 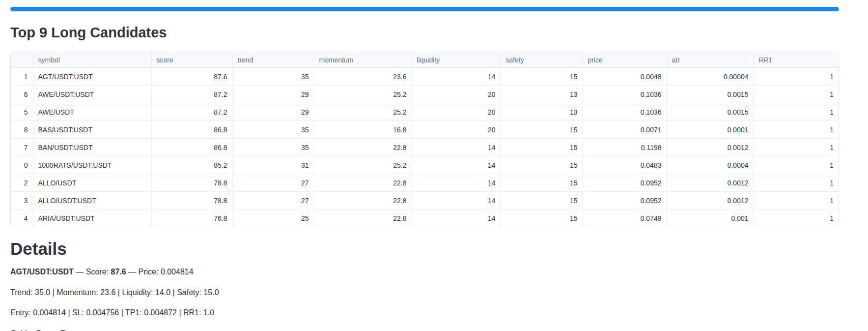 I want to click on cell-price: 0.0483, so click(x=625, y=165).